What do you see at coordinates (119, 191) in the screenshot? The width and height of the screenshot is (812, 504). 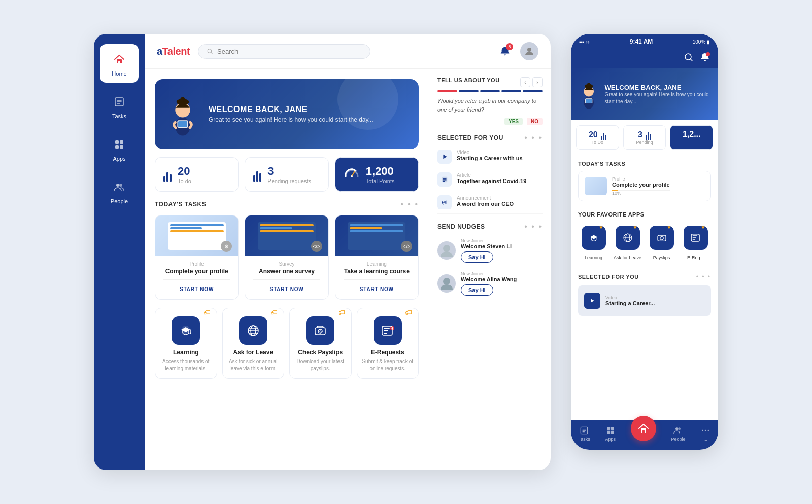 I see `sidebar-item-people: People` at bounding box center [119, 191].